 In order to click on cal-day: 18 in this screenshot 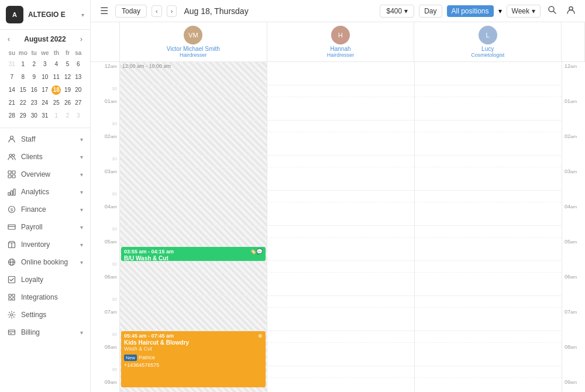, I will do `click(56, 90)`.